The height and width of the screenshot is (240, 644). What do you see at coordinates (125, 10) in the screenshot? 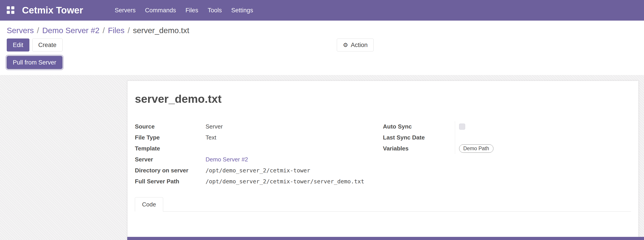
I see `nav-servers: Servers` at bounding box center [125, 10].